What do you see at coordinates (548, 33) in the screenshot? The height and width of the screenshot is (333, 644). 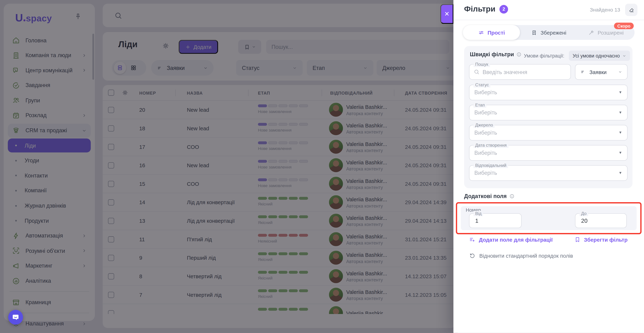 I see `filter-tabs: Прості Збережені Розширені Скоро` at bounding box center [548, 33].